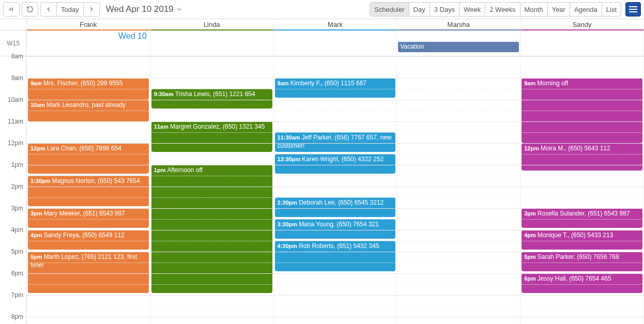 This screenshot has height=324, width=644. What do you see at coordinates (88, 240) in the screenshot?
I see `calendar-event: 4pmSandy Freya, (650) 6549 112` at bounding box center [88, 240].